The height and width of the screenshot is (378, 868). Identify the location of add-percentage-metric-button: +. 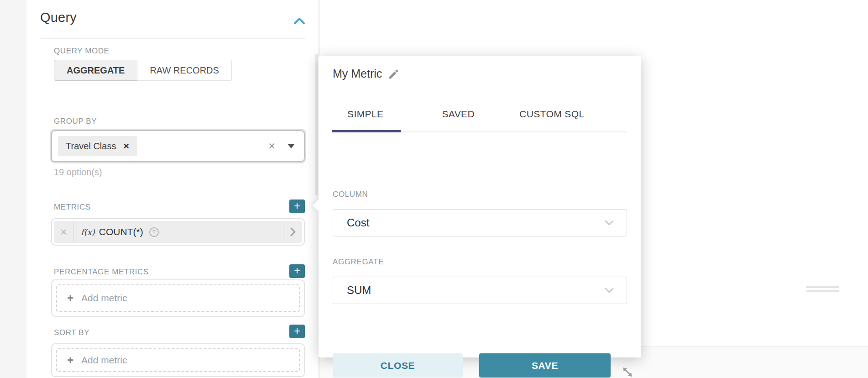
(297, 271).